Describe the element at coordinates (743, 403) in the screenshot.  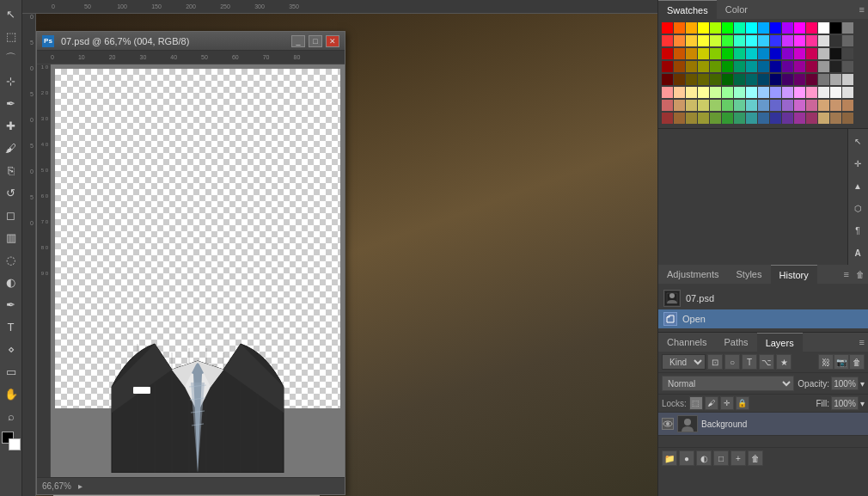
I see `lock-all-icon: 🔒` at that location.